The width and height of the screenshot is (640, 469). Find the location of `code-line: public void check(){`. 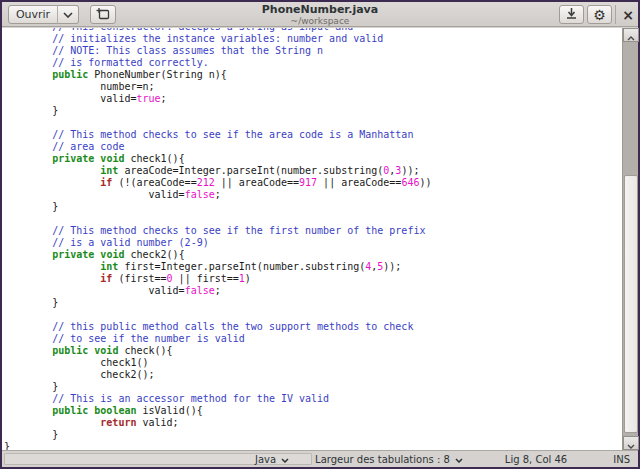

code-line: public void check(){ is located at coordinates (313, 351).